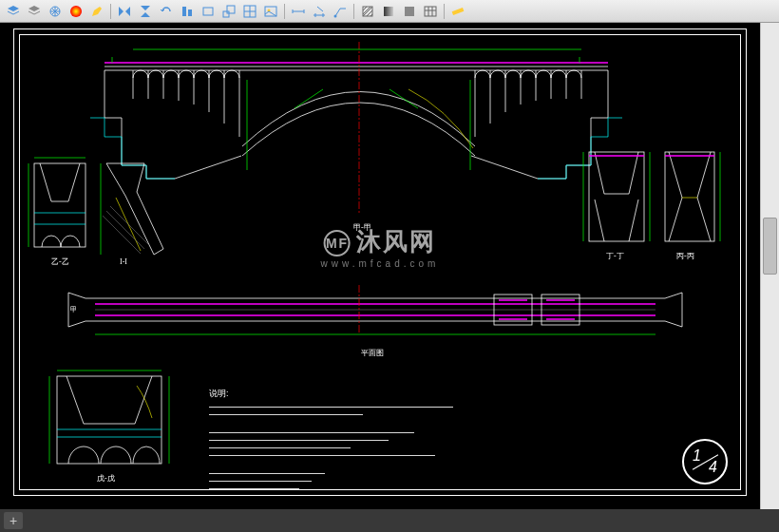 The image size is (779, 532). I want to click on section1-label: 乙-乙, so click(61, 262).